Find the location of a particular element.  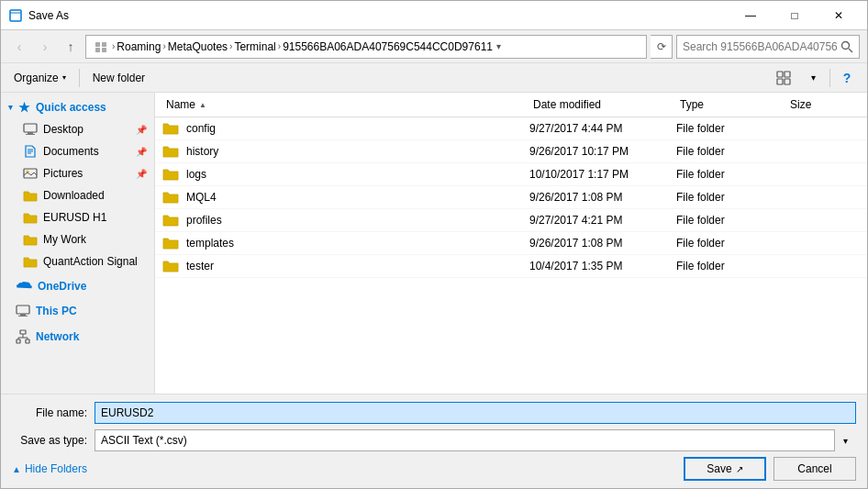

new-folder-label: New folder is located at coordinates (119, 78).